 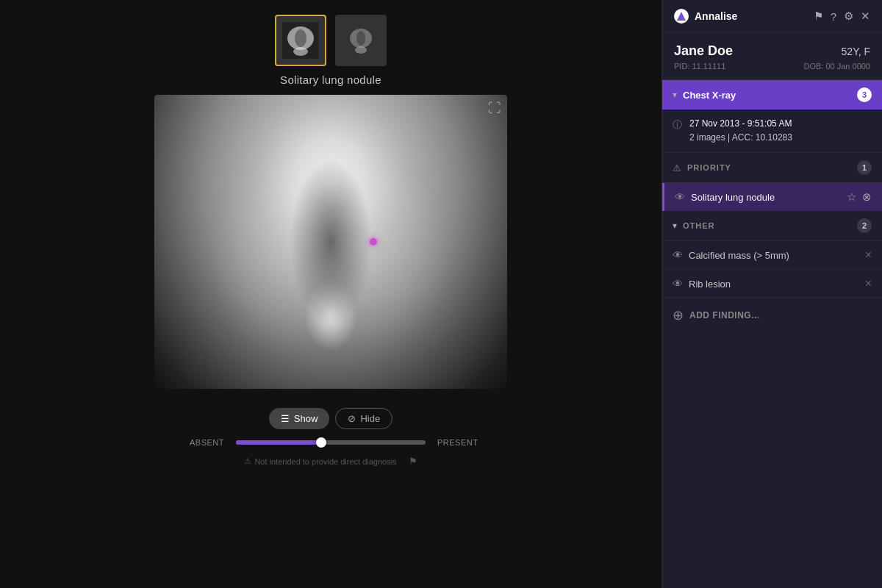 I want to click on add-finding-icon: ⊕, so click(x=678, y=315).